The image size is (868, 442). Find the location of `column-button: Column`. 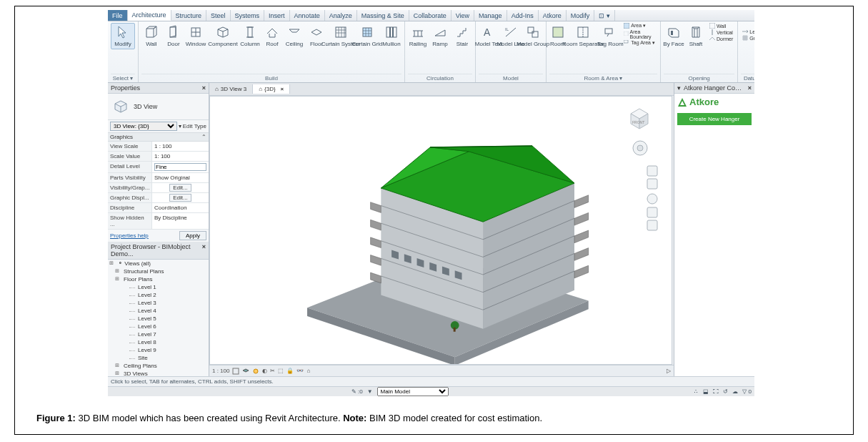

column-button: Column is located at coordinates (250, 36).